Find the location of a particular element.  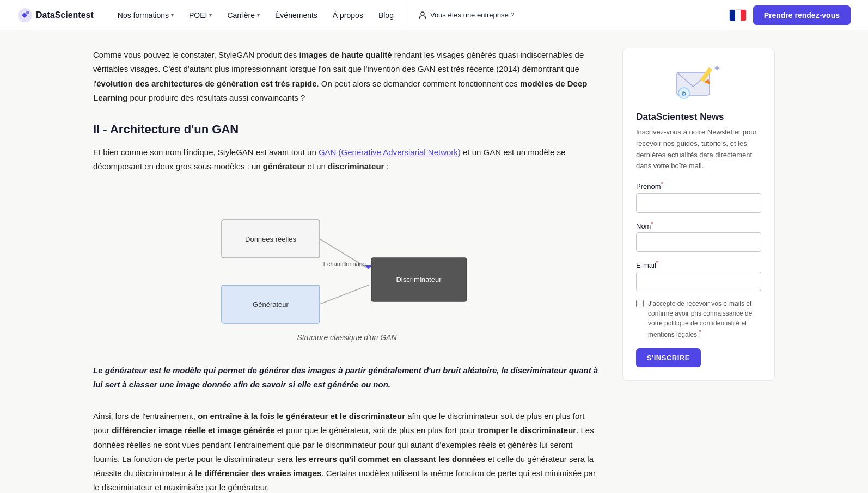

nav-item-apropos: À propos is located at coordinates (348, 15).